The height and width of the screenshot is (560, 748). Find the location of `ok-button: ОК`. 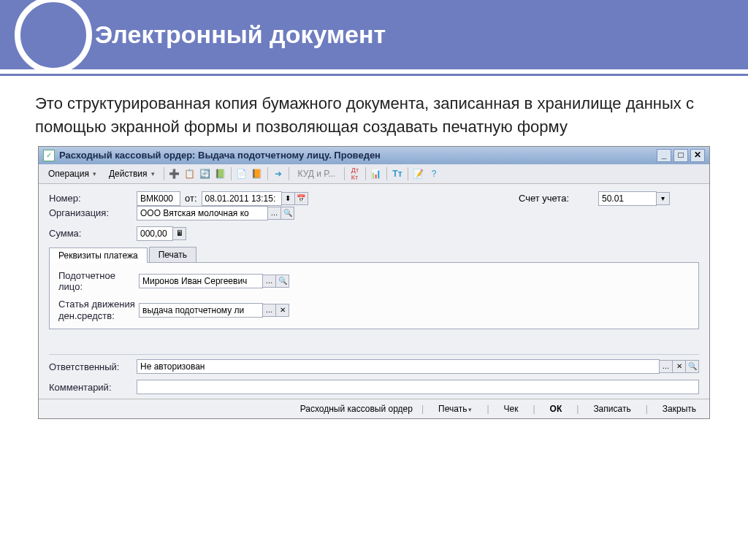

ok-button: ОК is located at coordinates (557, 409).